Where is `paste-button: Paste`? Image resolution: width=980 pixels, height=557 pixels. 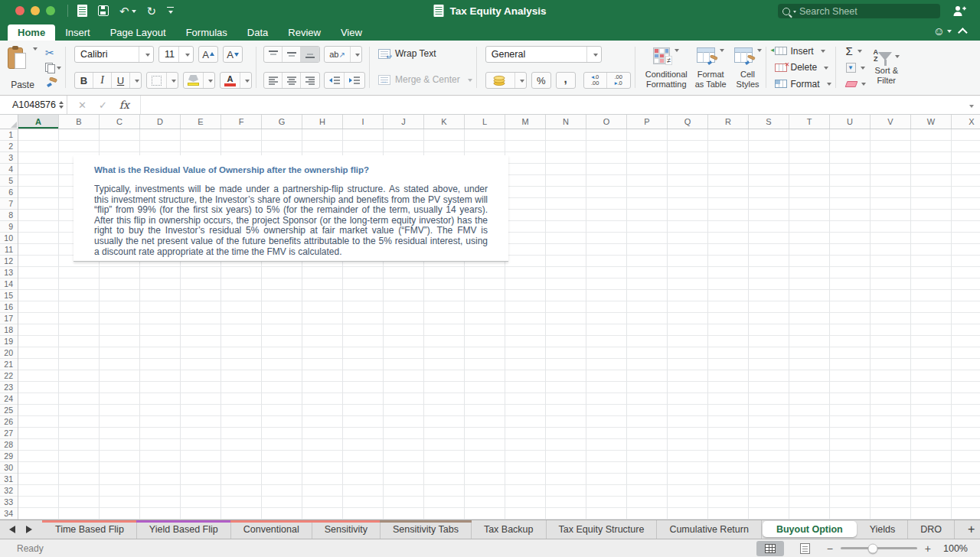
paste-button: Paste is located at coordinates (23, 67).